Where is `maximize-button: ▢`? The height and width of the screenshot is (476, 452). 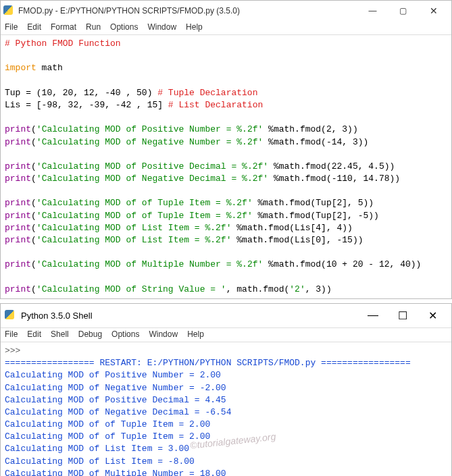
maximize-button: ▢ is located at coordinates (403, 11).